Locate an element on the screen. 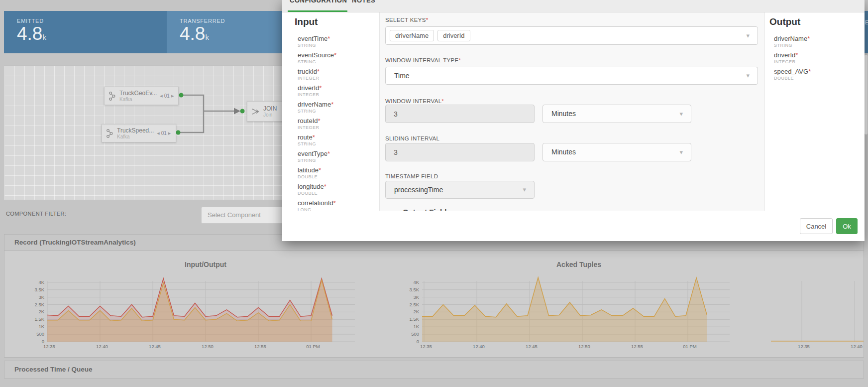  window-interval-type-select: Time ▾ is located at coordinates (571, 76).